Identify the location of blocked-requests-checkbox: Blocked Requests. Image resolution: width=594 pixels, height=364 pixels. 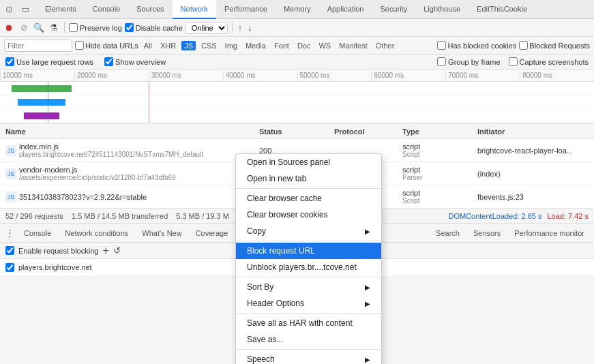
(554, 45).